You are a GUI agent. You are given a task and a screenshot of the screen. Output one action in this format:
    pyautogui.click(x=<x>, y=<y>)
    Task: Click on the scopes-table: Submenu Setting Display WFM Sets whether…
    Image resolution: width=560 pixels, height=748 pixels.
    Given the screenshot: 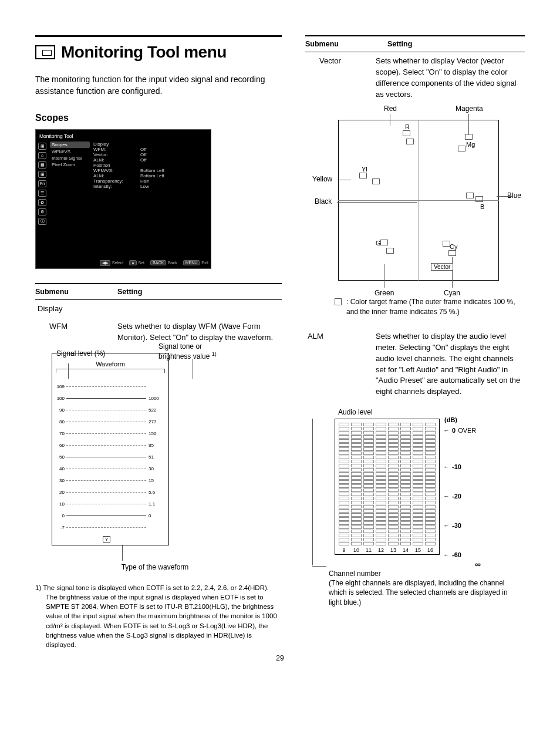 What is the action you would take?
    pyautogui.click(x=158, y=315)
    